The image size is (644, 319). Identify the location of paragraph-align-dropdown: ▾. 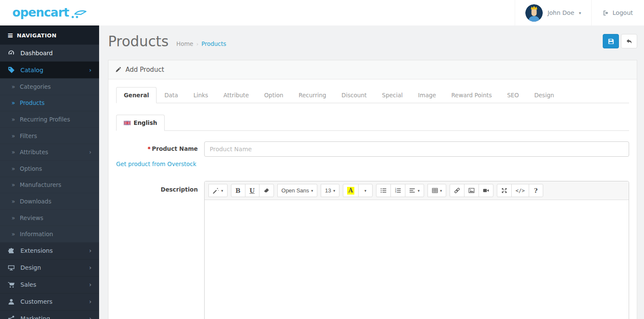
(414, 190).